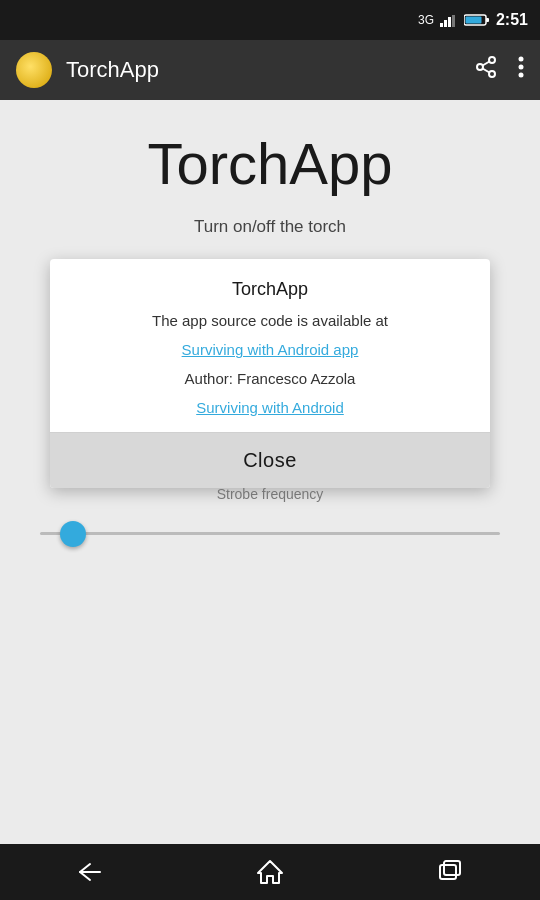 The height and width of the screenshot is (900, 540). What do you see at coordinates (270, 164) in the screenshot?
I see `main-heading: TorchApp` at bounding box center [270, 164].